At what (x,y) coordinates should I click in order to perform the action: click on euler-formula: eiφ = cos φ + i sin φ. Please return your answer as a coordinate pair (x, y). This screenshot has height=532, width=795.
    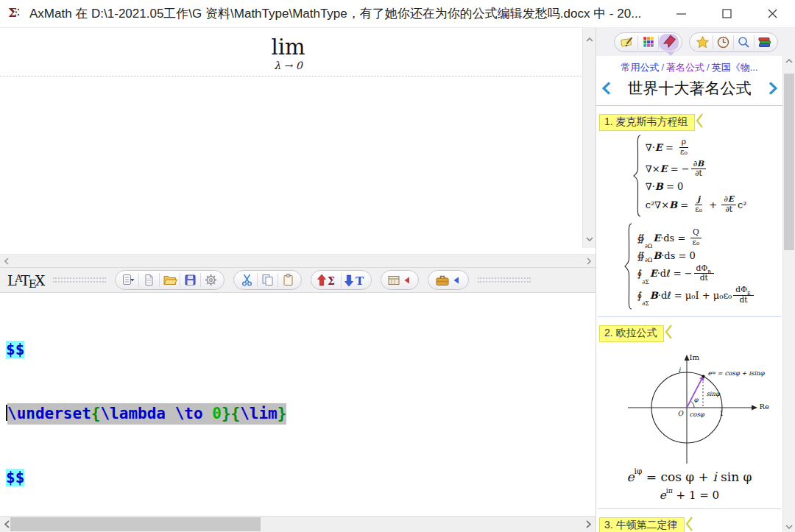
    Looking at the image, I should click on (689, 477).